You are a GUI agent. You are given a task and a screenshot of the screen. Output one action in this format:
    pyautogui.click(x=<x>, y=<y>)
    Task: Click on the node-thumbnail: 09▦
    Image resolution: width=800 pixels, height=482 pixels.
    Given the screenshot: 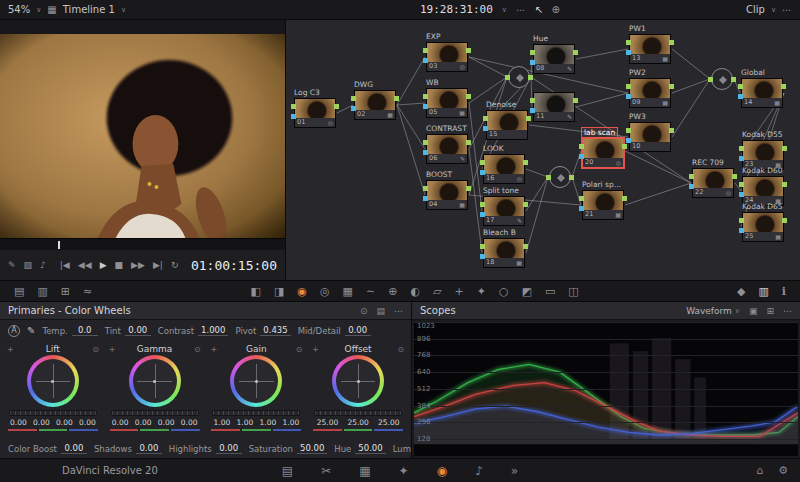 What is the action you would take?
    pyautogui.click(x=650, y=93)
    